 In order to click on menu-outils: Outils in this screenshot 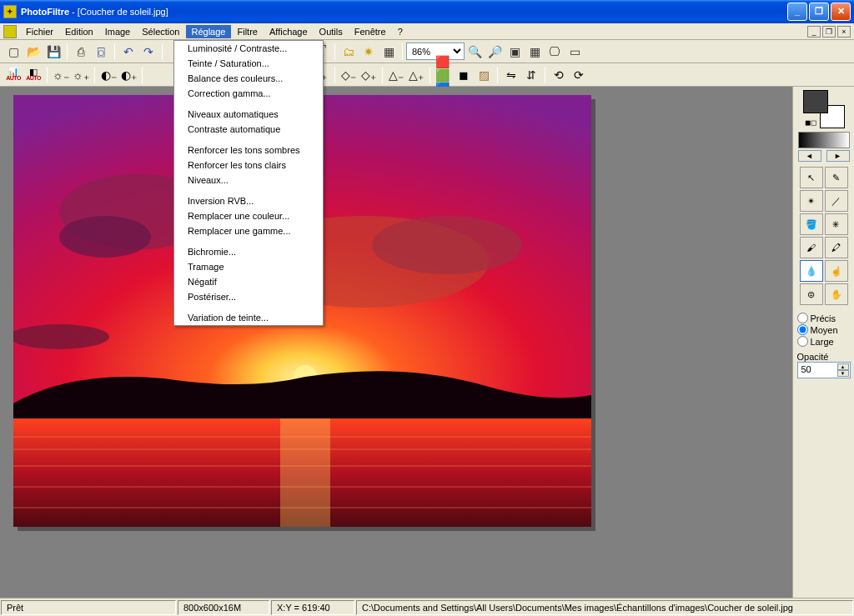, I will do `click(331, 32)`.